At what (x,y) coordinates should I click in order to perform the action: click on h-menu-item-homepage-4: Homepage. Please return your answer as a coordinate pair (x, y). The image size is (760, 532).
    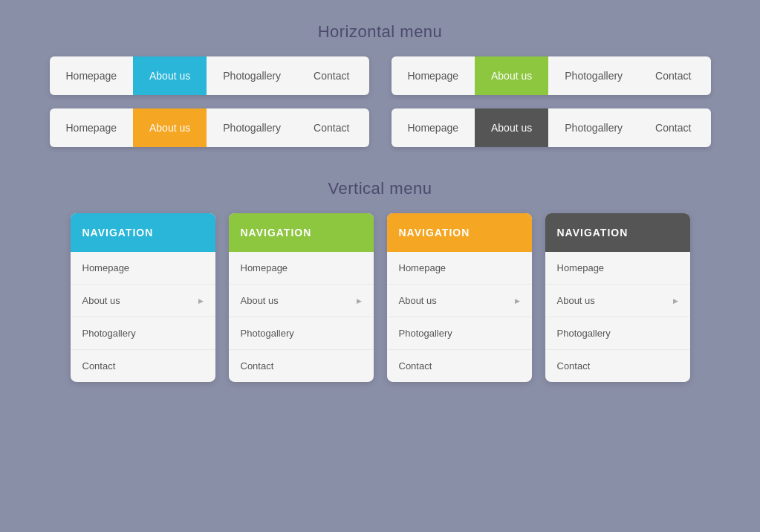
    Looking at the image, I should click on (434, 128).